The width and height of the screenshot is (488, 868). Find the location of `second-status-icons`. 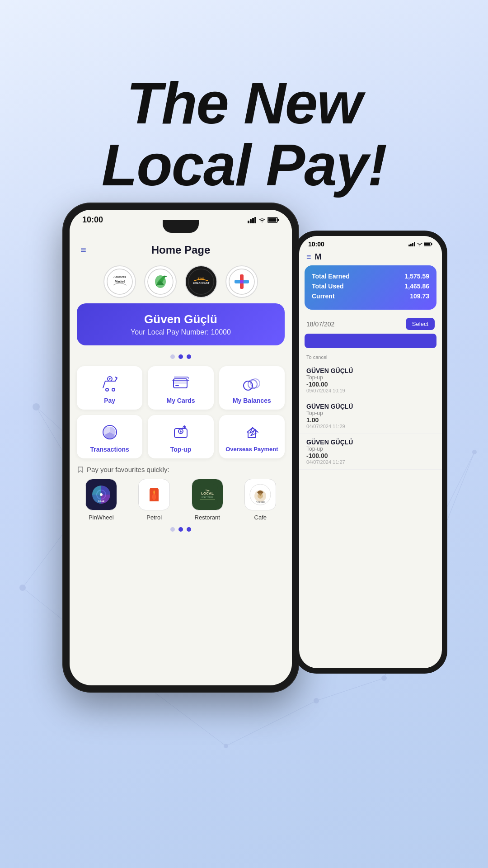

second-status-icons is located at coordinates (421, 244).